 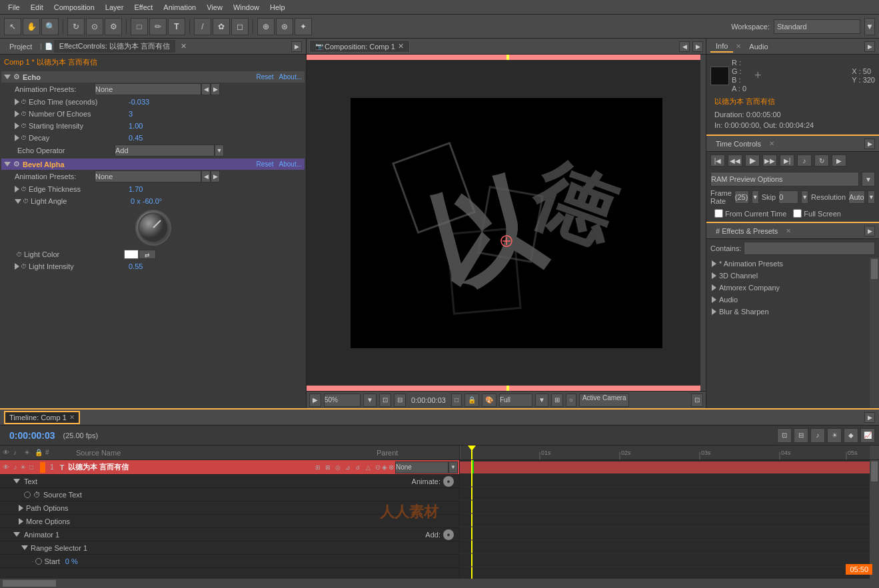 I want to click on viewer-preview-btn: ▶, so click(x=315, y=400).